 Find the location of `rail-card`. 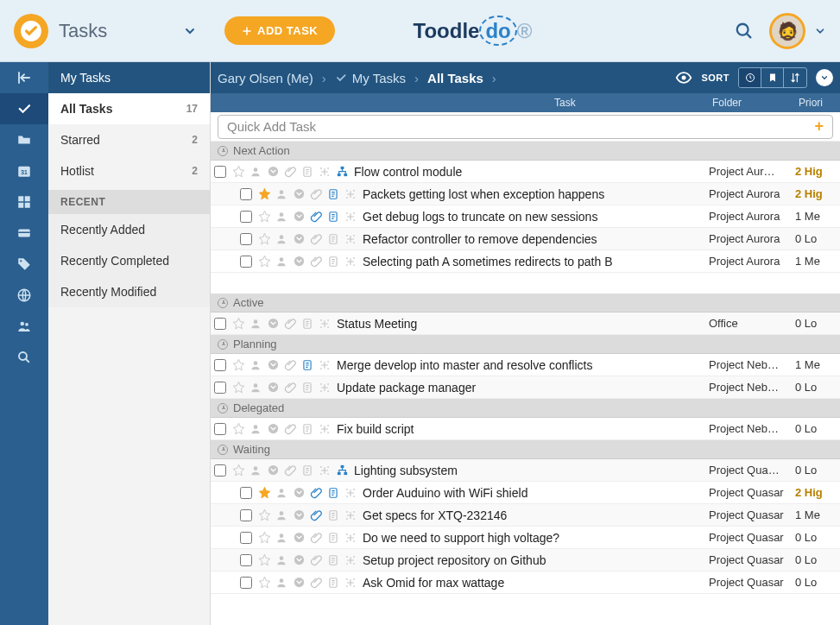

rail-card is located at coordinates (24, 233).